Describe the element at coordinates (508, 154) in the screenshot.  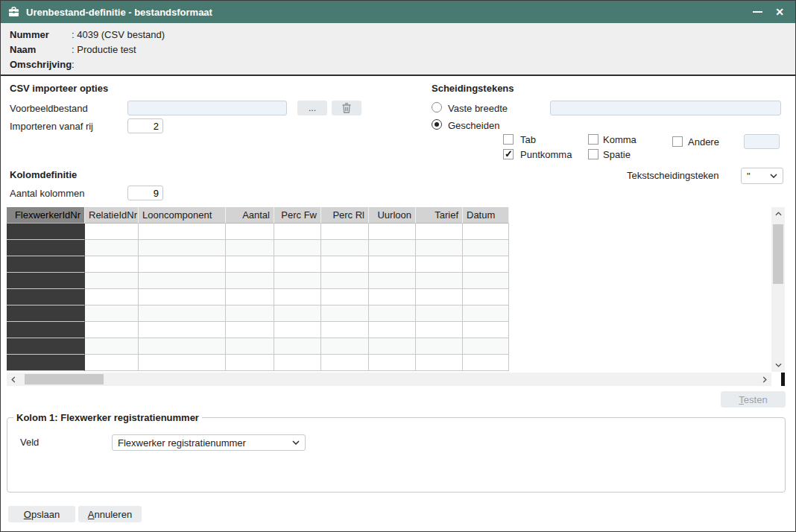
I see `puntkomma-checkbox` at that location.